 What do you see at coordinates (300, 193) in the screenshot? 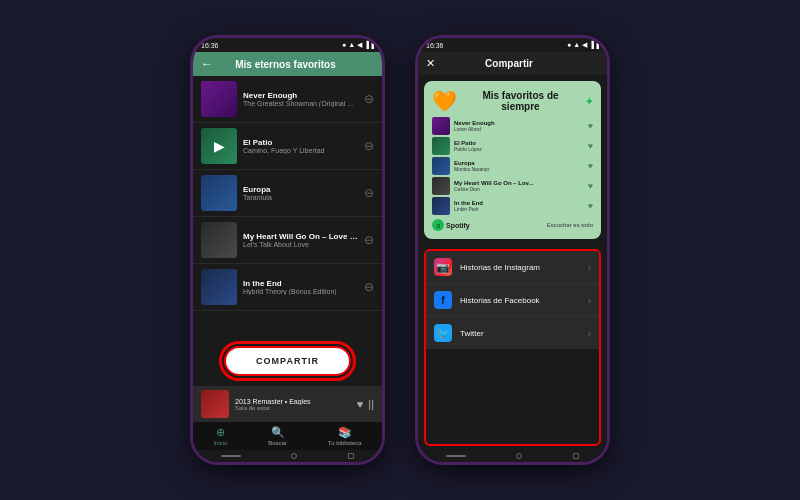
I see `song-info: Europa Tarantula` at bounding box center [300, 193].